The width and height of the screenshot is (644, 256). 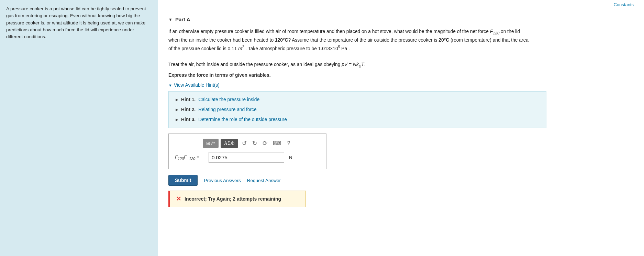 I want to click on view-hints-label: View Available Hint(s), so click(x=197, y=85).